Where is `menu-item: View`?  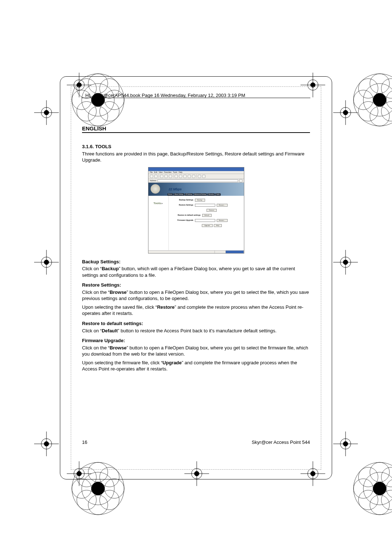 menu-item: View is located at coordinates (160, 172).